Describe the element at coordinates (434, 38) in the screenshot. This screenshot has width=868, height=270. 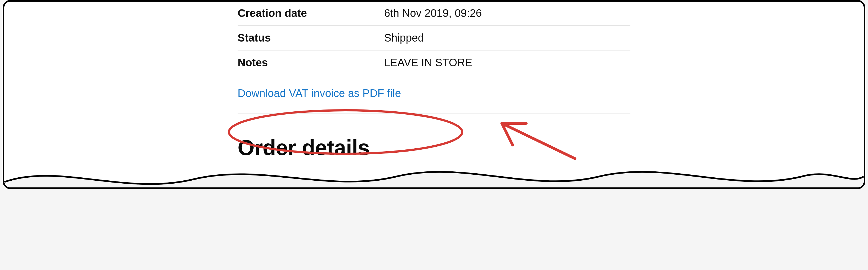
I see `summary-row: Status Shipped` at that location.